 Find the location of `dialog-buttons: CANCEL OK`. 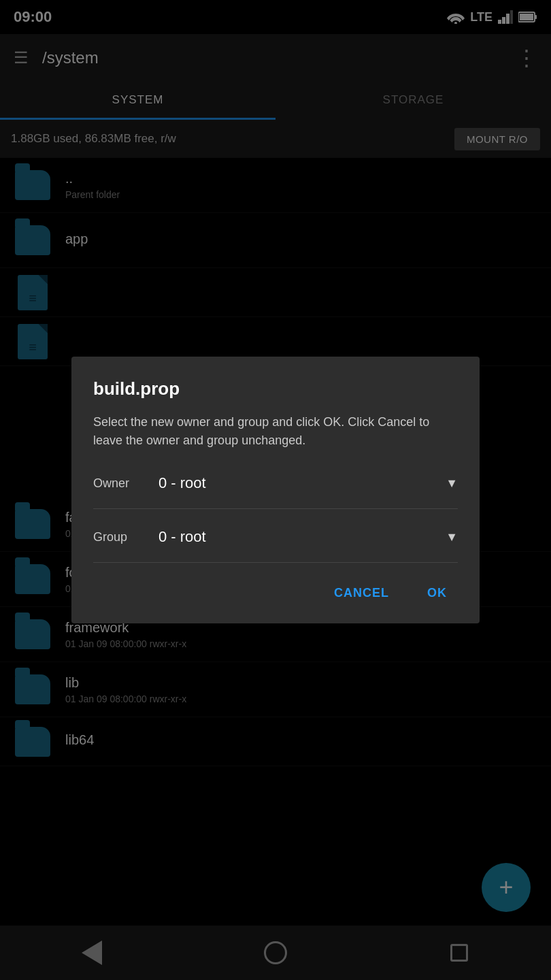

dialog-buttons: CANCEL OK is located at coordinates (276, 593).